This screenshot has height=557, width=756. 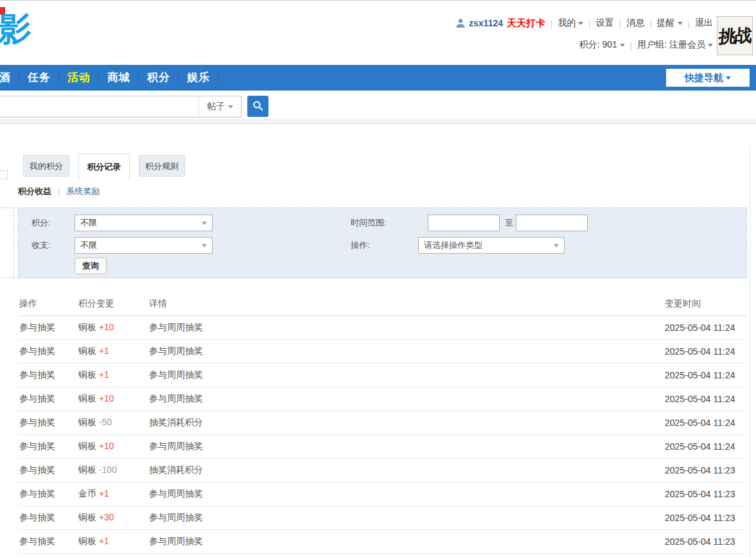 I want to click on user-icon, so click(x=461, y=23).